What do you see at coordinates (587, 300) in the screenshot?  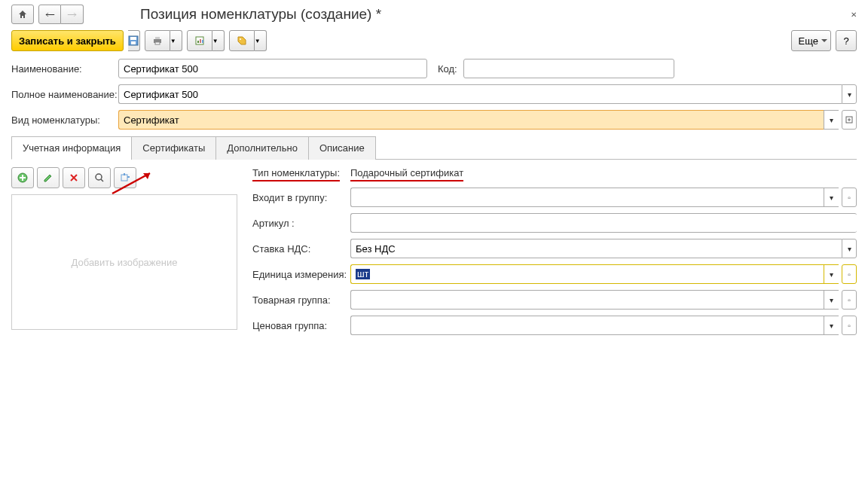 I see `prod-group-input` at bounding box center [587, 300].